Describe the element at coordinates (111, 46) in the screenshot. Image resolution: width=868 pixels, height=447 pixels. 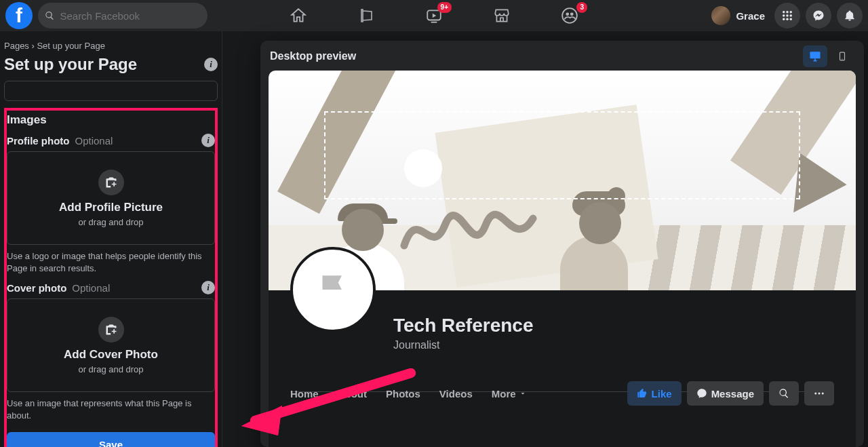
I see `breadcrumb: Pages › Set up your Page` at that location.